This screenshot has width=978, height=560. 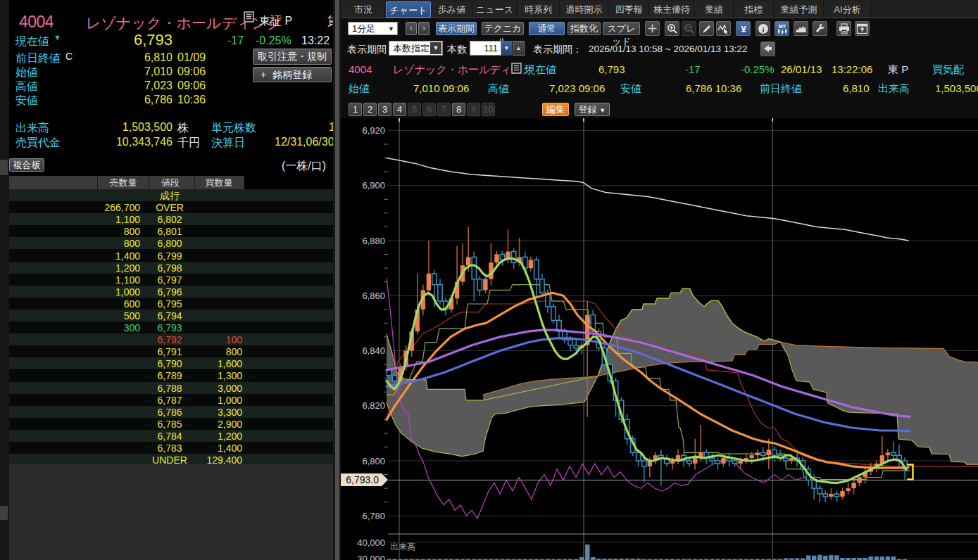 What do you see at coordinates (782, 27) in the screenshot?
I see `svg-text: MY` at bounding box center [782, 27].